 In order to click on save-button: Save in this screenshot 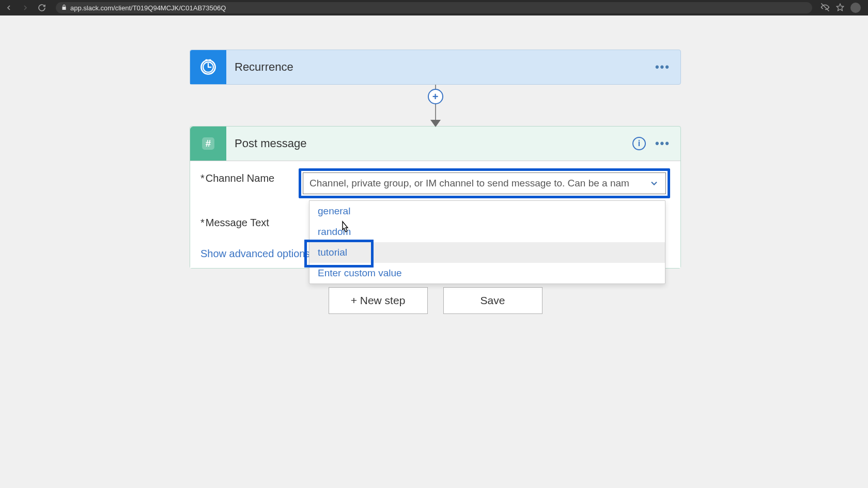, I will do `click(493, 301)`.